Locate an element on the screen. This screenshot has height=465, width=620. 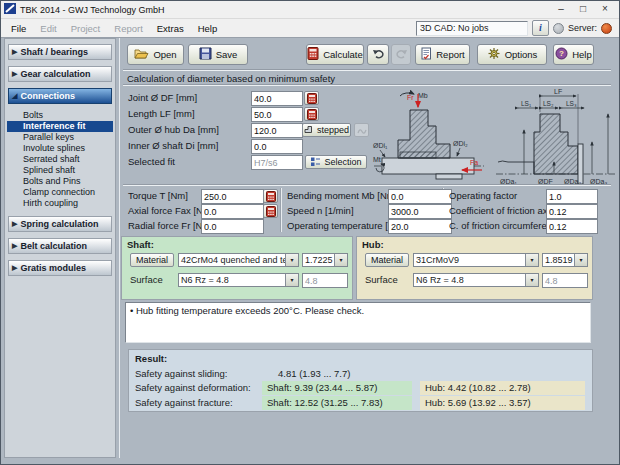
radial-force-input is located at coordinates (232, 226).